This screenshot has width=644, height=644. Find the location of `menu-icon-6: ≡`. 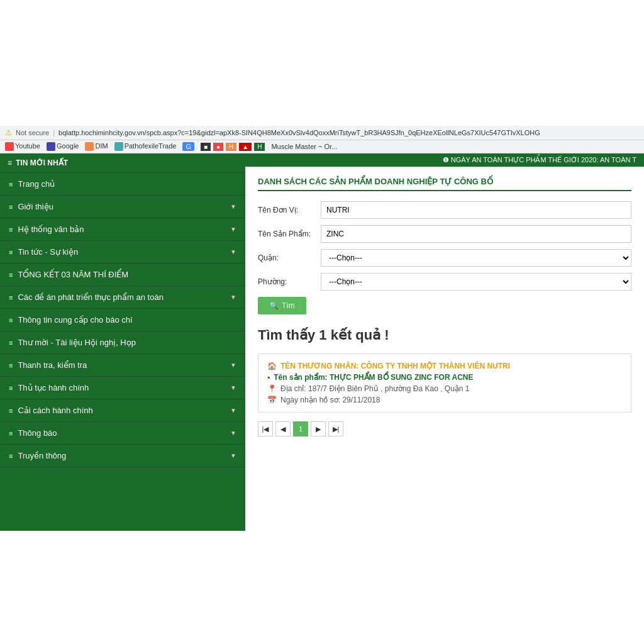

menu-icon-6: ≡ is located at coordinates (11, 297).